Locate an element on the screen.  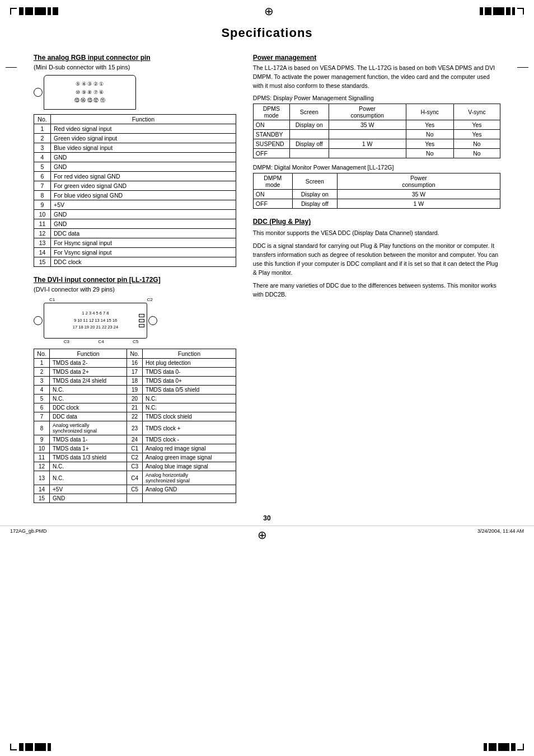
dmpm-cell: ON is located at coordinates (273, 195).